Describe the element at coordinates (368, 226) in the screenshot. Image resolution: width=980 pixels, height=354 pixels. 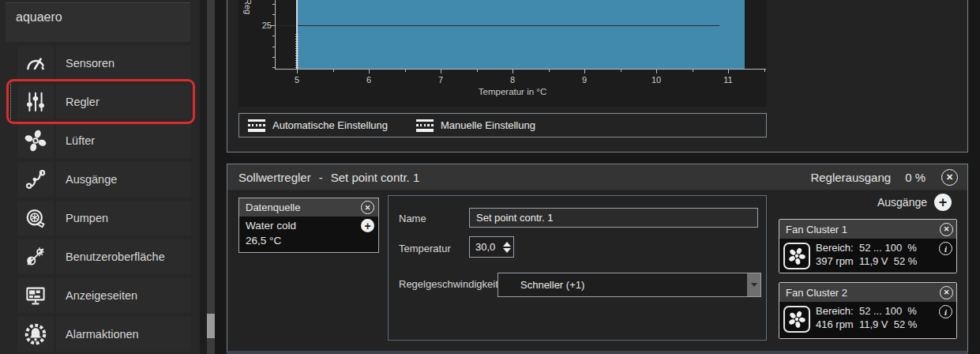
I see `add-source-icon: +` at that location.